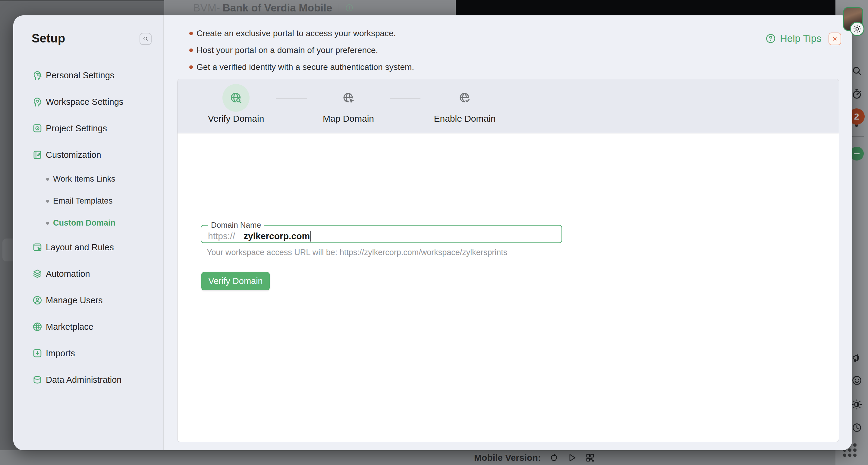 This screenshot has height=465, width=868. I want to click on layout-rules-icon, so click(37, 247).